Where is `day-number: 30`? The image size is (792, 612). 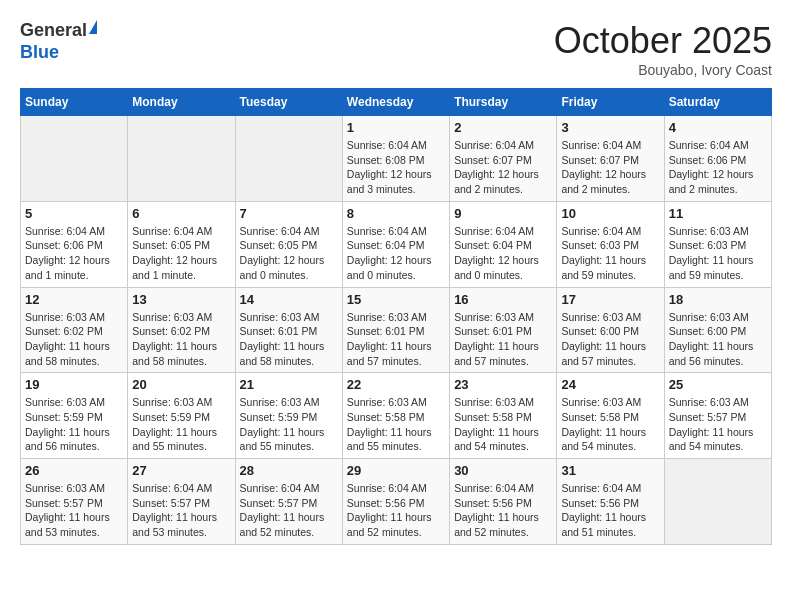 day-number: 30 is located at coordinates (503, 470).